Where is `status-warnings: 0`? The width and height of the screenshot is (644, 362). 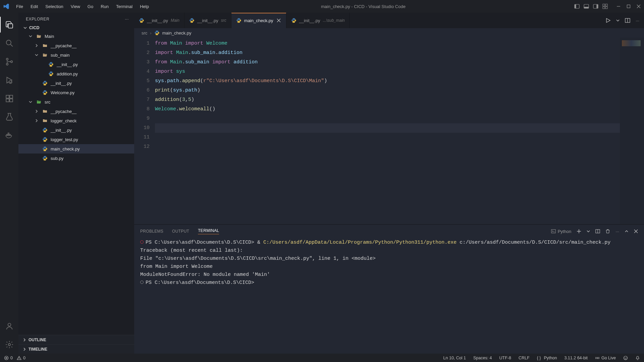 status-warnings: 0 is located at coordinates (21, 358).